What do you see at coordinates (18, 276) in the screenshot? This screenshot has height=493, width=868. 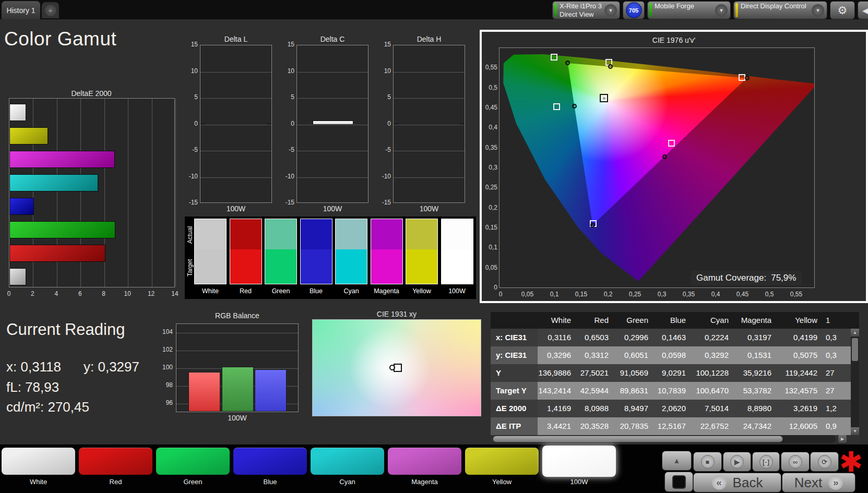 I see `bar-100w` at bounding box center [18, 276].